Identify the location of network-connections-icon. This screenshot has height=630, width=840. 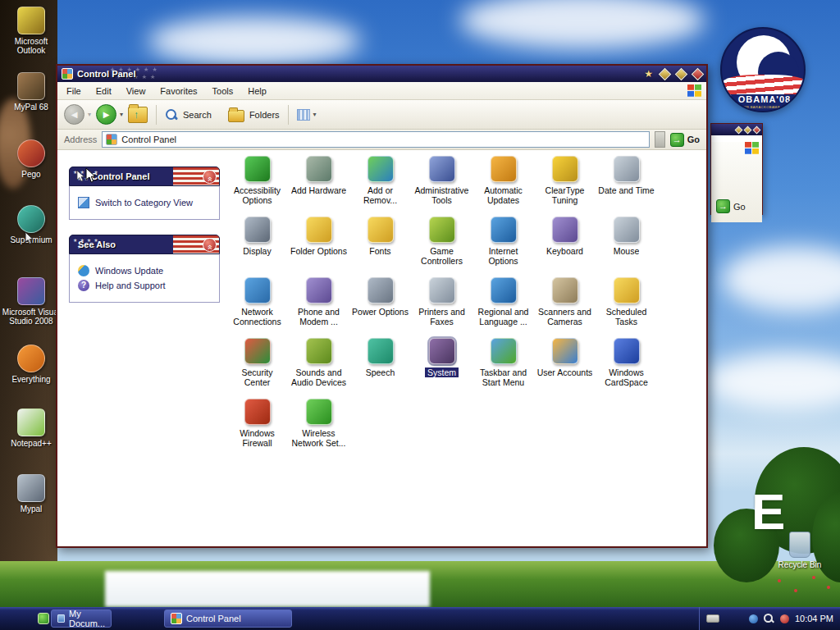
(258, 290).